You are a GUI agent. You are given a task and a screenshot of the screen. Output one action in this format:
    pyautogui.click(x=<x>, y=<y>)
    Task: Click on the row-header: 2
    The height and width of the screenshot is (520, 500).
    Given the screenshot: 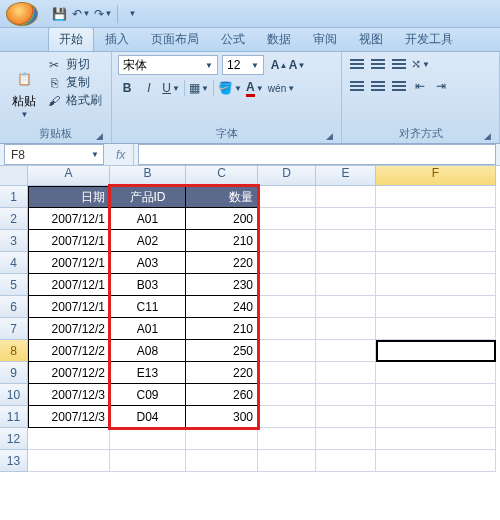 What is the action you would take?
    pyautogui.click(x=14, y=219)
    